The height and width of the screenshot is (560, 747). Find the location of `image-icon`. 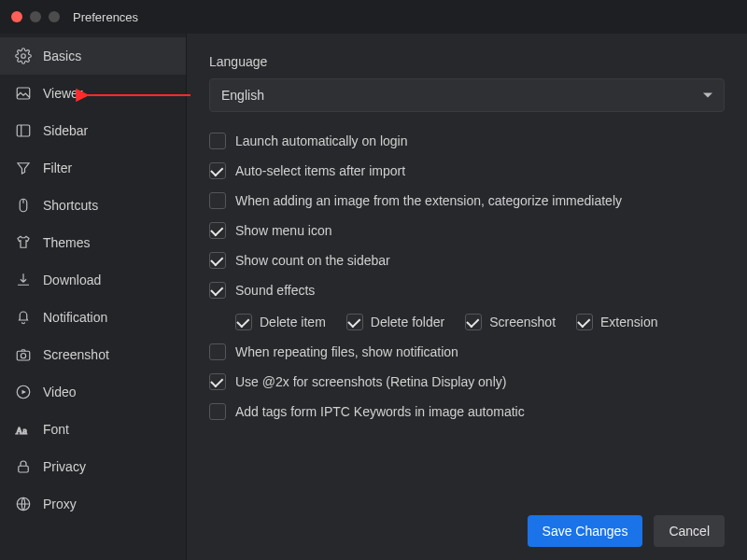

image-icon is located at coordinates (23, 93).